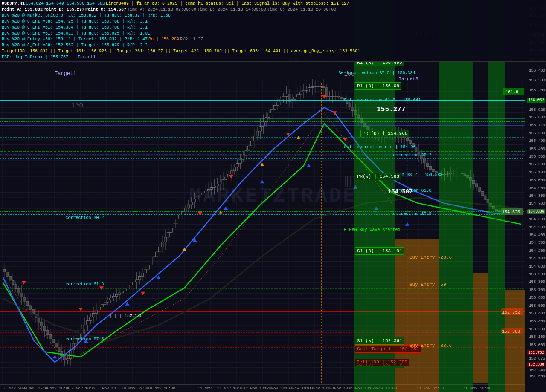 The height and width of the screenshot is (392, 546). What do you see at coordinates (75, 40) in the screenshot?
I see `buy-entry-50: Buy %20 @ Entry -50: 153.11 | Target: 15…` at bounding box center [75, 40].